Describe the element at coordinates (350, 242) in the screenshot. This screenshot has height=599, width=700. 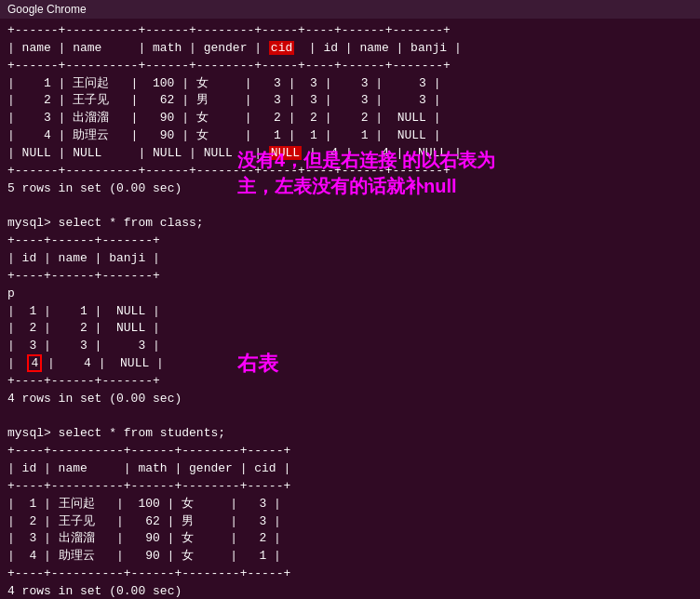
I see `class-sep-1: +----+------+-------+` at that location.